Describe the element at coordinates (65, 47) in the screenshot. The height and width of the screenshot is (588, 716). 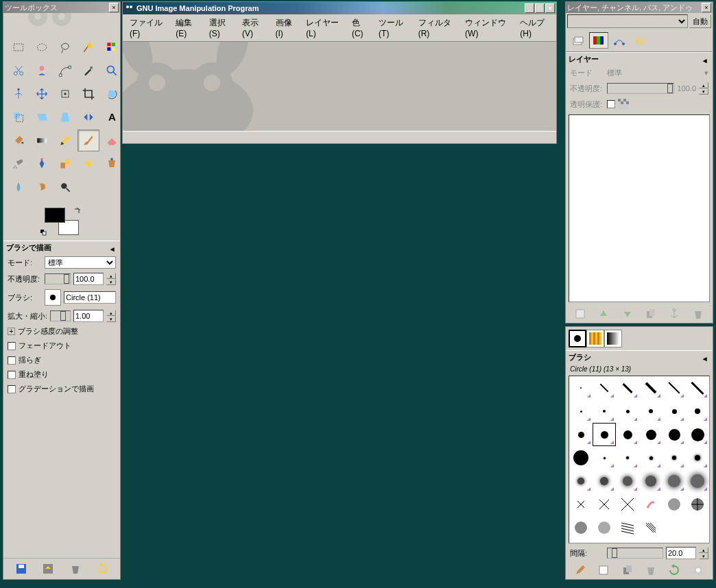
I see `lasso-tool` at that location.